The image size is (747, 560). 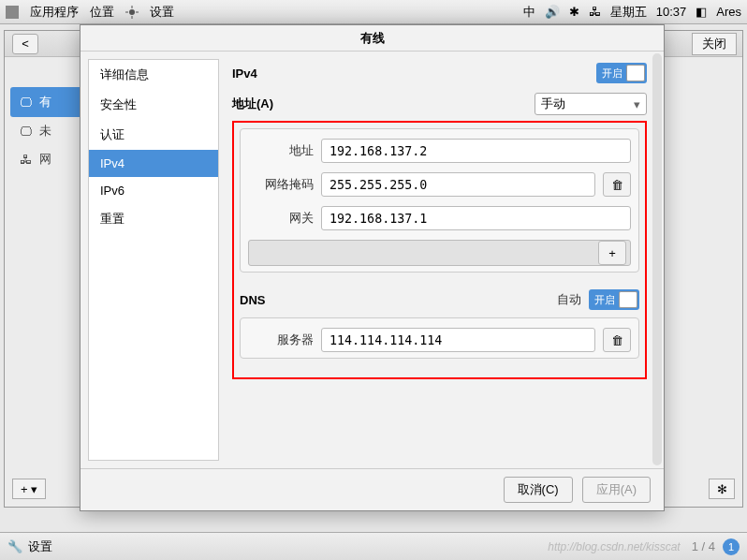 What do you see at coordinates (612, 253) in the screenshot?
I see `add-address-button: +` at bounding box center [612, 253].